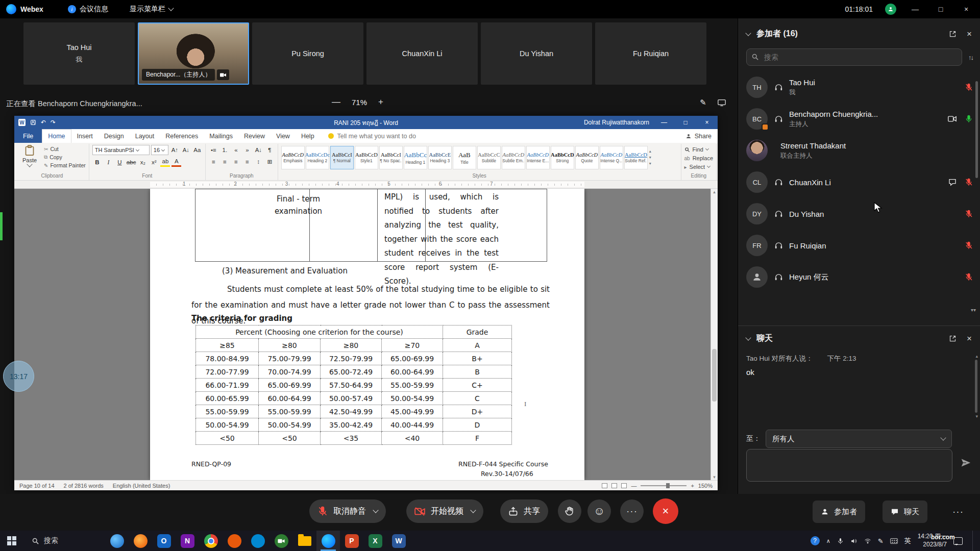 The width and height of the screenshot is (980, 551). I want to click on taskbar-search: 搜索, so click(45, 541).